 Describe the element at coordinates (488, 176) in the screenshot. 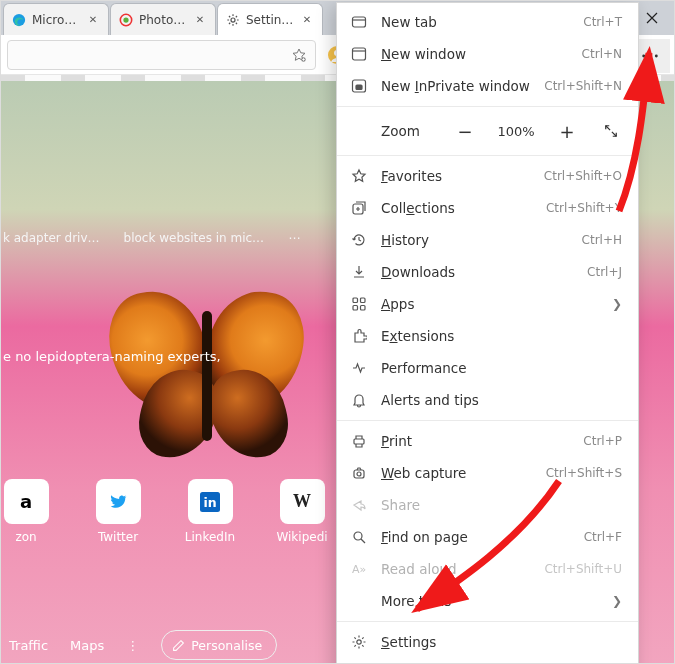

I see `menu-favorites: Favorites Ctrl+Shift+O` at that location.